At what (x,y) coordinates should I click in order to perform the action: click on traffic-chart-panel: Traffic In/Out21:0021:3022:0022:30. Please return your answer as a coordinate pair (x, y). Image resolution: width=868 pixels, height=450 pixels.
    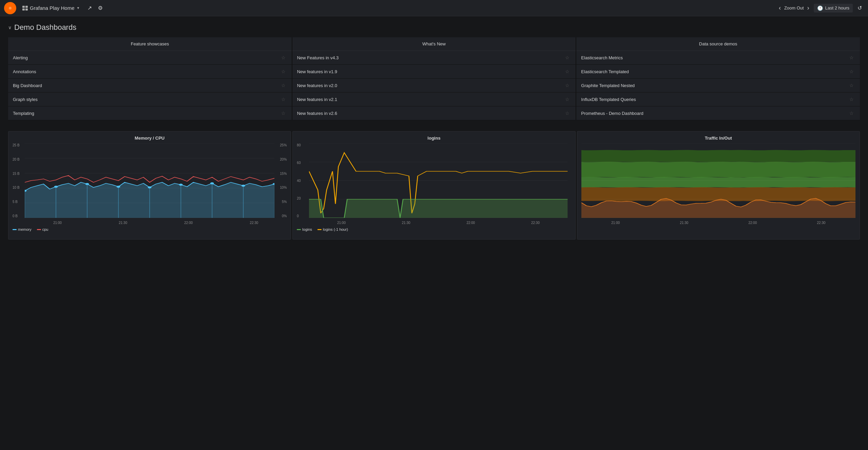
    Looking at the image, I should click on (718, 185).